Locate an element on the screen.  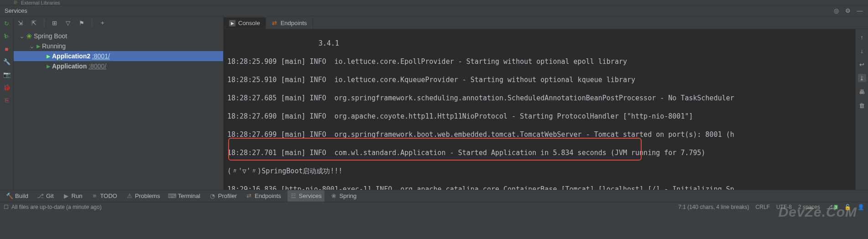
inspection-indicator: 👤 is located at coordinates (861, 207).